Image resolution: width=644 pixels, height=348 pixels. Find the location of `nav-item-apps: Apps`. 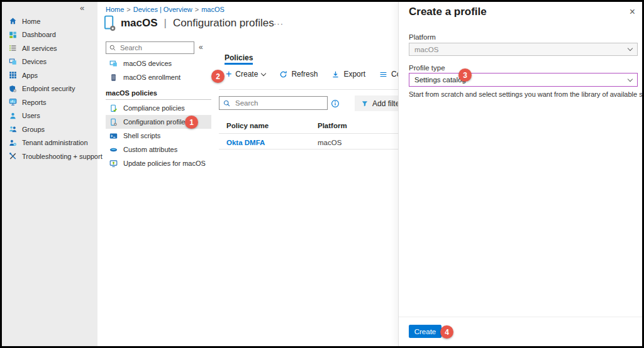

nav-item-apps: Apps is located at coordinates (50, 75).